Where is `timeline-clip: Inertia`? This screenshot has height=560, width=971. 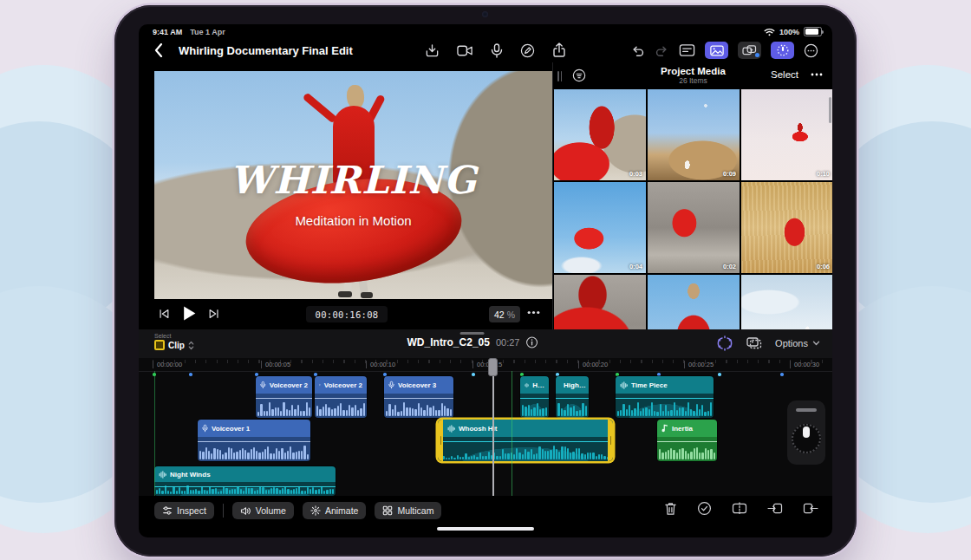
timeline-clip: Inertia is located at coordinates (687, 440).